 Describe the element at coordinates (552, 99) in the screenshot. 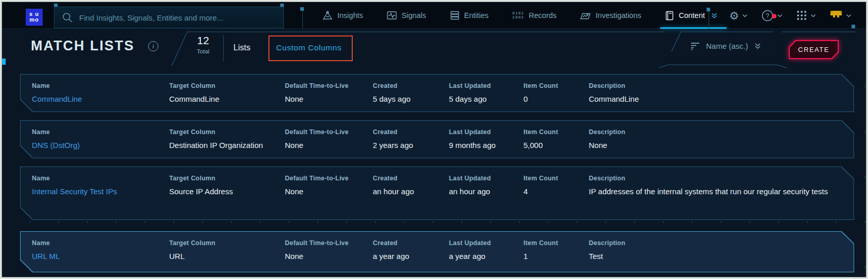

I see `item-count-value: 0` at that location.